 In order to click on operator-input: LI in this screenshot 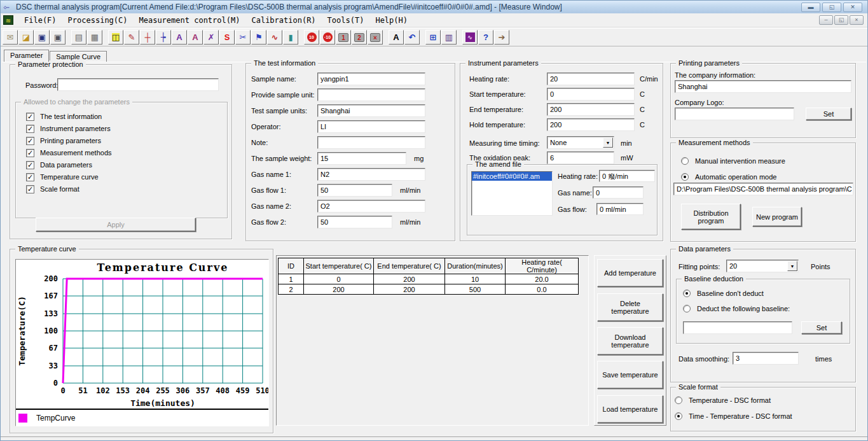, I will do `click(371, 127)`.